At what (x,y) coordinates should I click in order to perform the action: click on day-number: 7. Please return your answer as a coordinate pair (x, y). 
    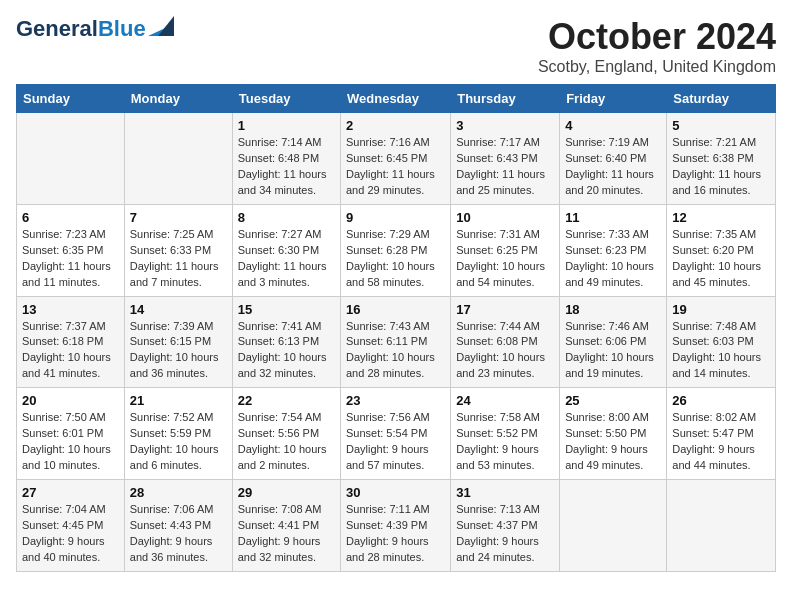
    Looking at the image, I should click on (178, 218).